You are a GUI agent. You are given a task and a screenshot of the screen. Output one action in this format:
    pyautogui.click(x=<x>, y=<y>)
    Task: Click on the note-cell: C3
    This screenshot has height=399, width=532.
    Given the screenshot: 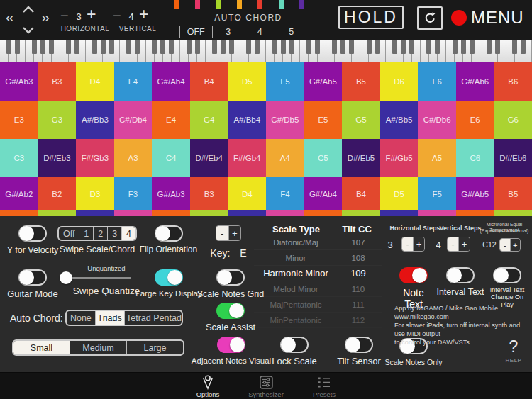 What is the action you would take?
    pyautogui.click(x=19, y=158)
    